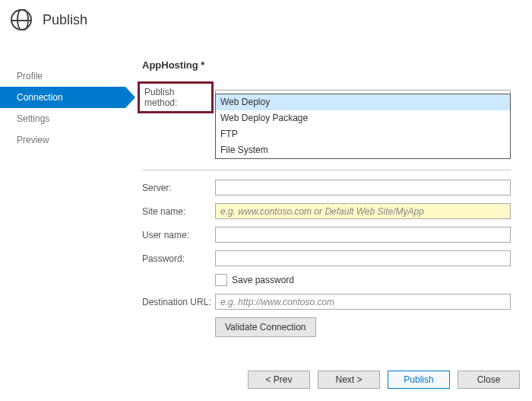  What do you see at coordinates (40, 97) in the screenshot?
I see `sidebar-item-label: Connection` at bounding box center [40, 97].